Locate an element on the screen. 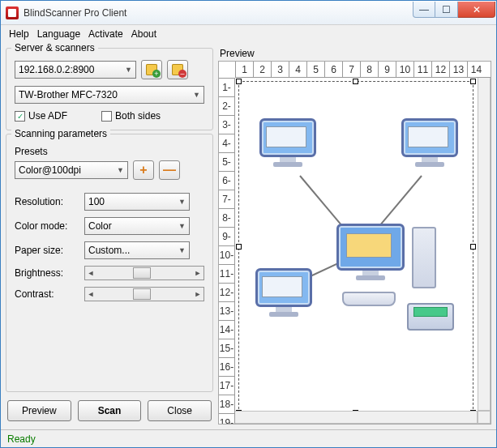 This screenshot has width=497, height=448. ruler-tick: 13- is located at coordinates (227, 311).